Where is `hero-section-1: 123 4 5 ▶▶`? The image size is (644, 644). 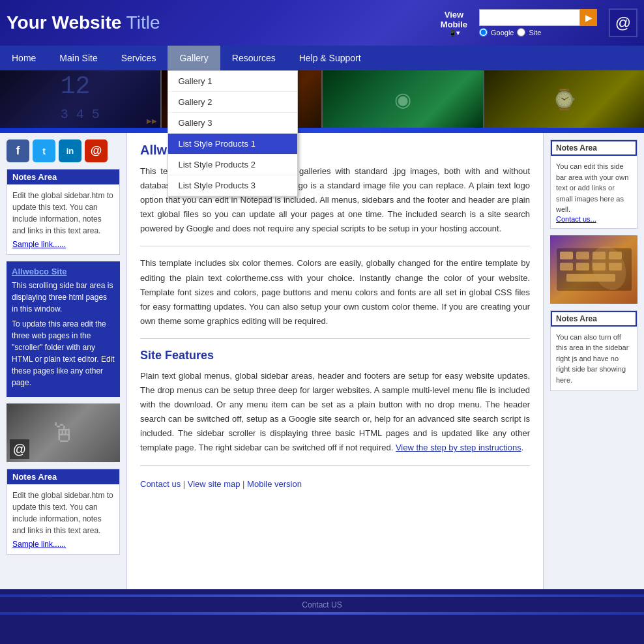 hero-section-1: 123 4 5 ▶▶ is located at coordinates (80, 99).